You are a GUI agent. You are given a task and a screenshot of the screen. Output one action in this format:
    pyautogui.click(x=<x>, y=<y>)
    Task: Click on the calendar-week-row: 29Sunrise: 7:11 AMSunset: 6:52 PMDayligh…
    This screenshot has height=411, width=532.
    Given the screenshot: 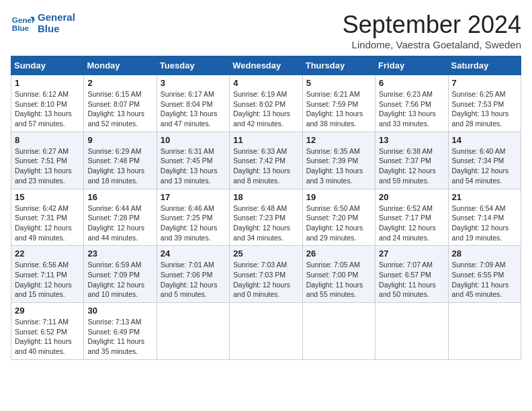 What is the action you would take?
    pyautogui.click(x=266, y=332)
    